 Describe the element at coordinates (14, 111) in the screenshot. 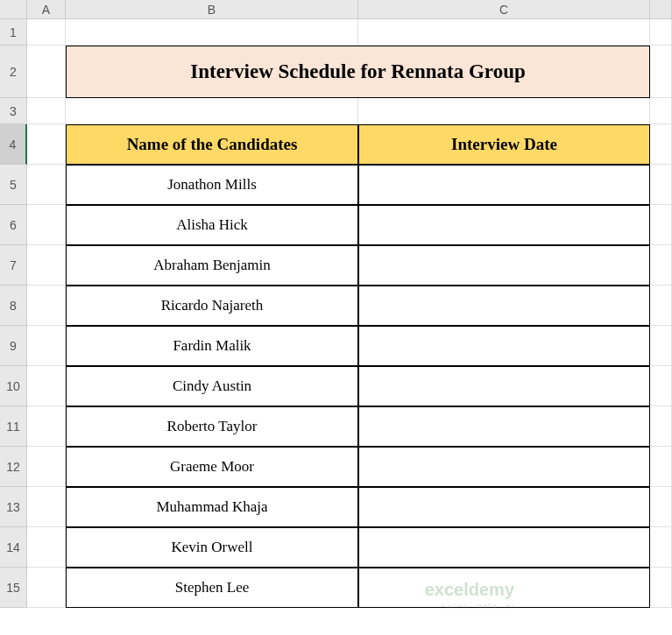

I see `row-header-3: 3` at that location.